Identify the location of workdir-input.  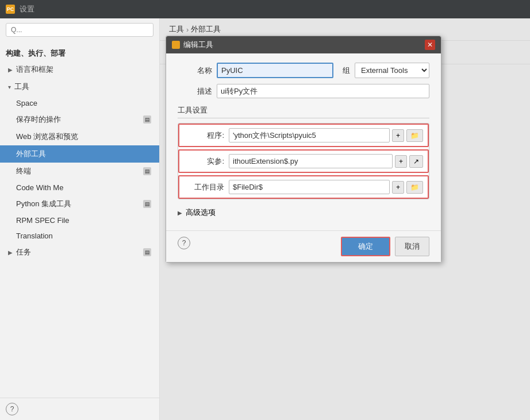
(309, 187).